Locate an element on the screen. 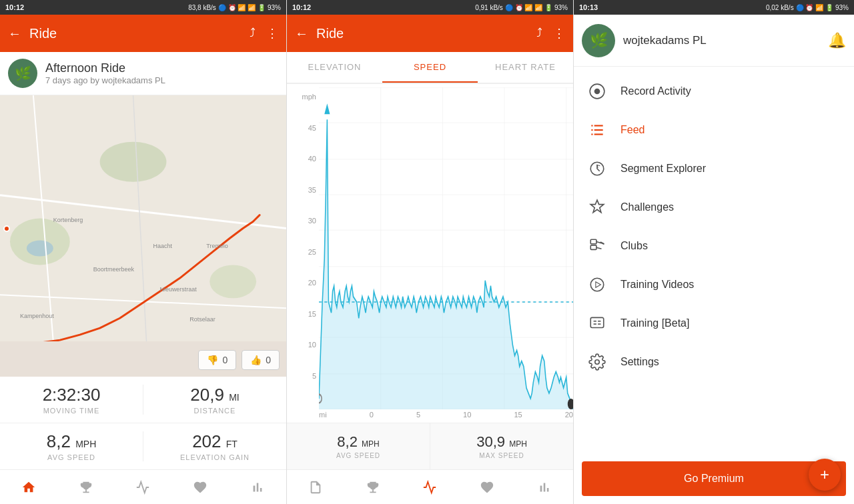  chart-tooltip-marker is located at coordinates (327, 109).